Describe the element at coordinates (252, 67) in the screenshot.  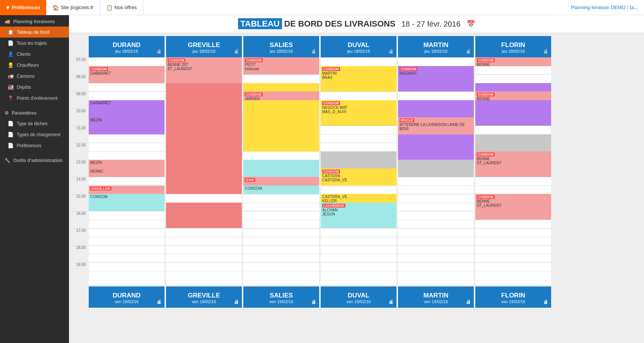
I see `event-text: PETIT toulouse` at that location.